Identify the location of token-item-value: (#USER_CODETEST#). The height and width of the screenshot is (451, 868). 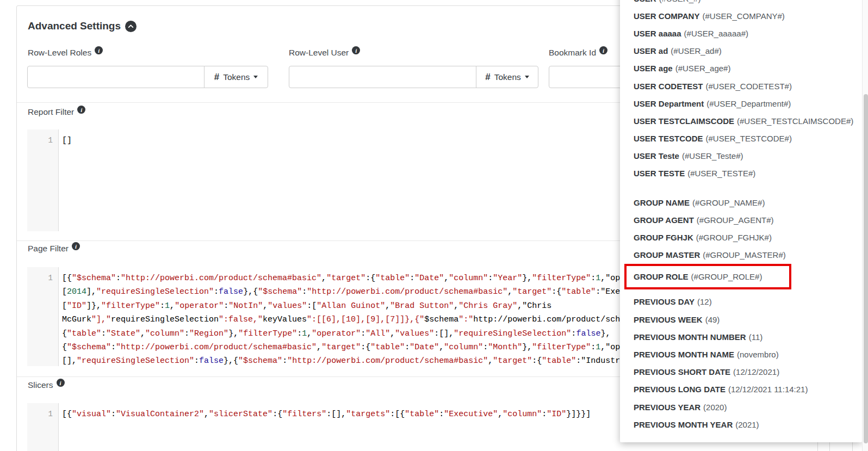
(749, 86).